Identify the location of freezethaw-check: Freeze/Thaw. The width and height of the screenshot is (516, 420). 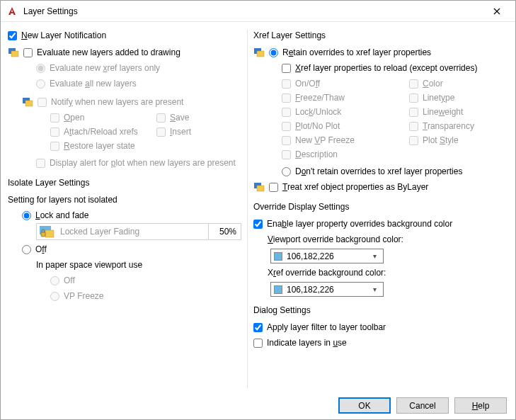
(313, 98).